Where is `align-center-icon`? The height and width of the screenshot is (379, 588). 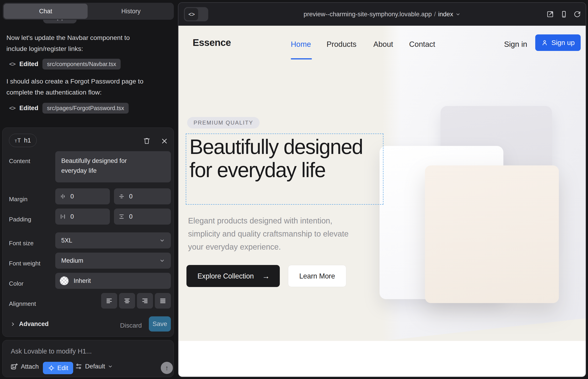 align-center-icon is located at coordinates (127, 301).